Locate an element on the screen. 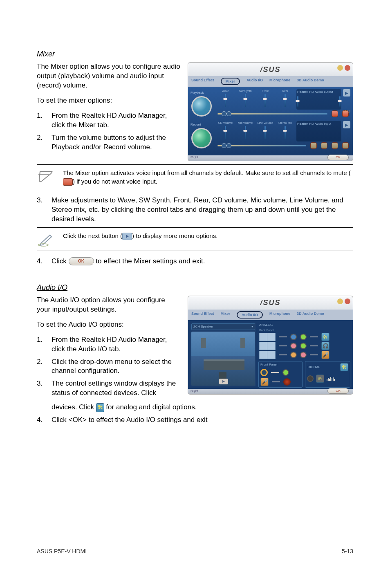 This screenshot has width=390, height=588. spdif-out-jack is located at coordinates (310, 379).